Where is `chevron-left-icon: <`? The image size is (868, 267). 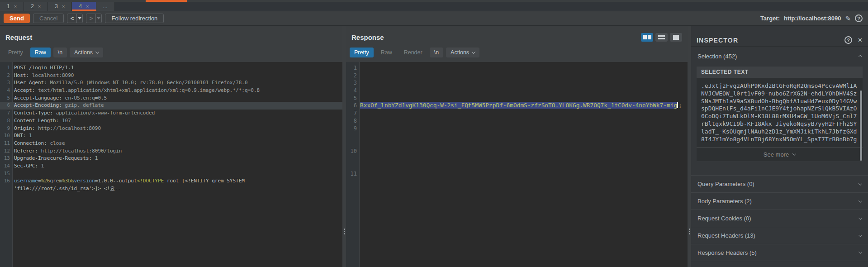 chevron-left-icon: < is located at coordinates (72, 18).